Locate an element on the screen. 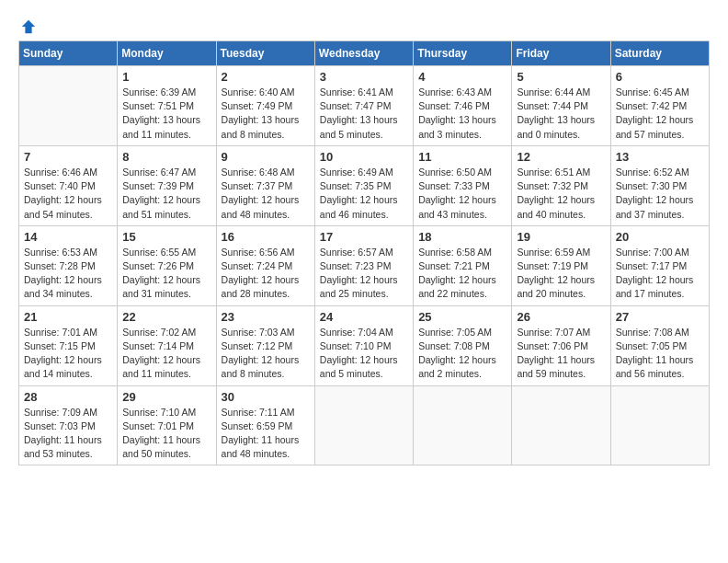  day-number: 10 is located at coordinates (364, 156).